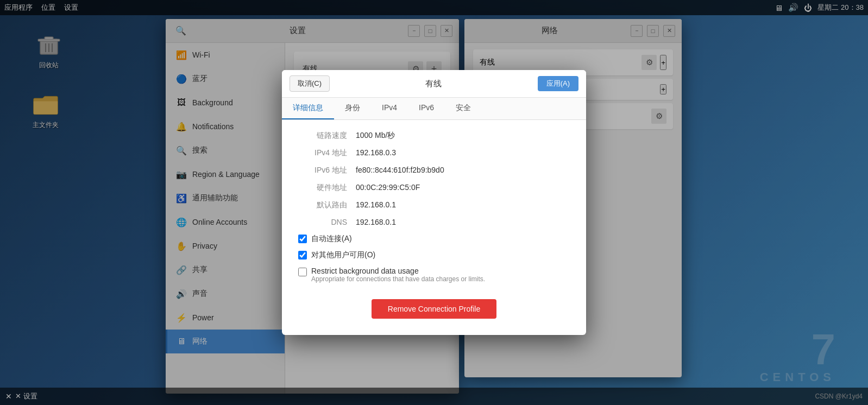  What do you see at coordinates (343, 255) in the screenshot?
I see `available-all-label: 对其他用户可用(O)` at bounding box center [343, 255].